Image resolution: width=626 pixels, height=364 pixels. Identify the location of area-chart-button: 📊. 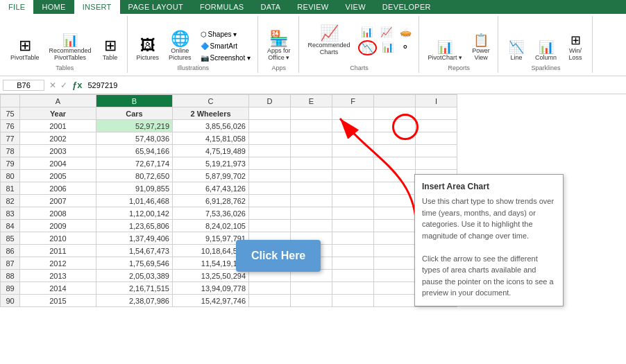
(387, 48).